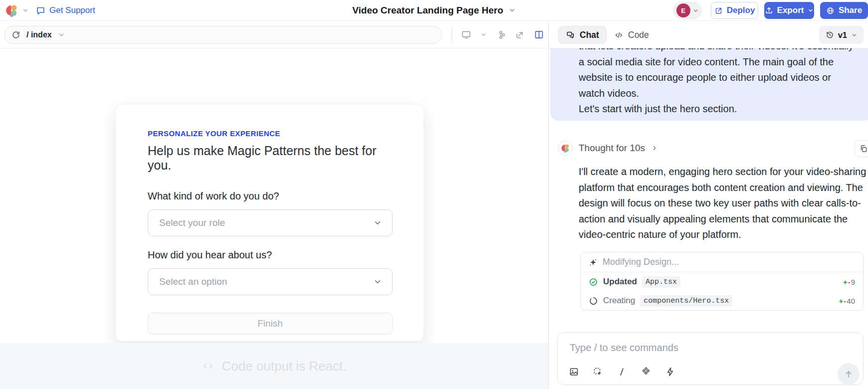 Image resolution: width=868 pixels, height=389 pixels. I want to click on task-card-title: Modifying Design..., so click(641, 262).